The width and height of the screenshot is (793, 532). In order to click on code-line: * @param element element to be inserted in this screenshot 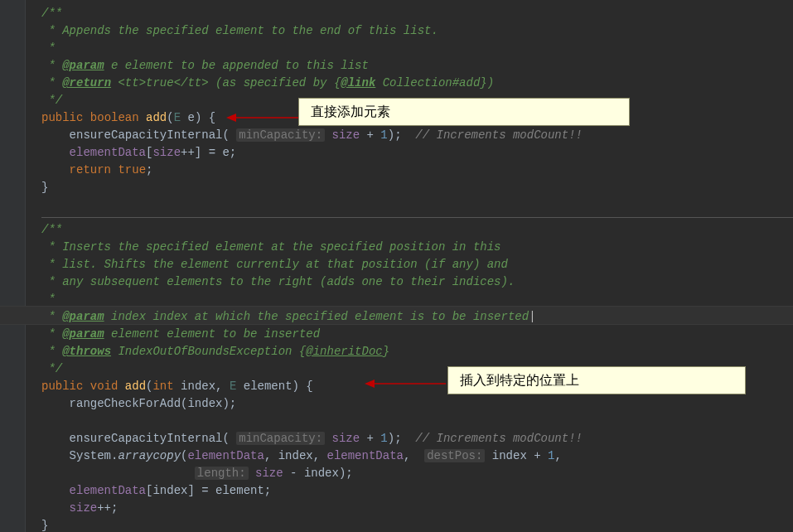, I will do `click(418, 335)`.